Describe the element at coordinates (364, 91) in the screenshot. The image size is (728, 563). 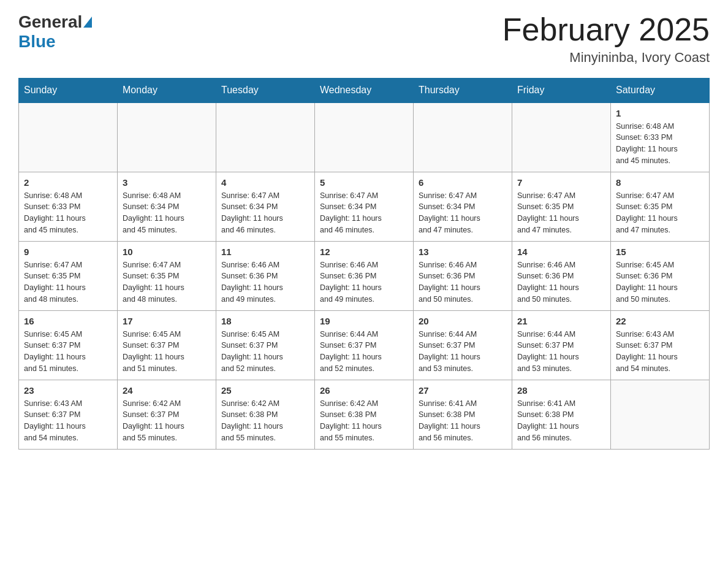
I see `day-header-wednesday: Wednesday` at that location.